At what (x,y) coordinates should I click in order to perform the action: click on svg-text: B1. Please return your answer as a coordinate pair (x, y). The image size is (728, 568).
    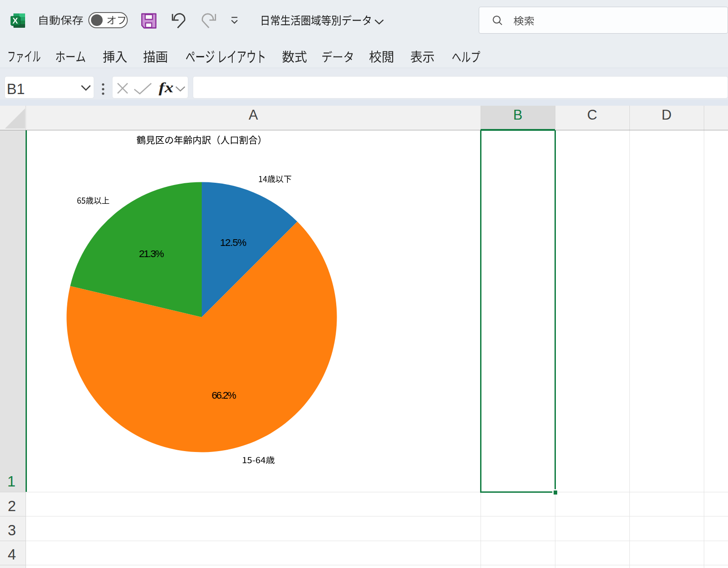
    Looking at the image, I should click on (16, 89).